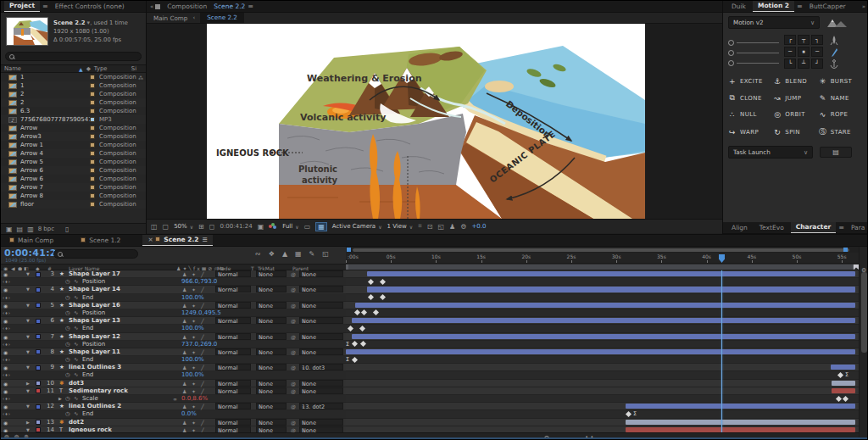  I want to click on view-layout-dropdown: 1 View∨, so click(400, 226).